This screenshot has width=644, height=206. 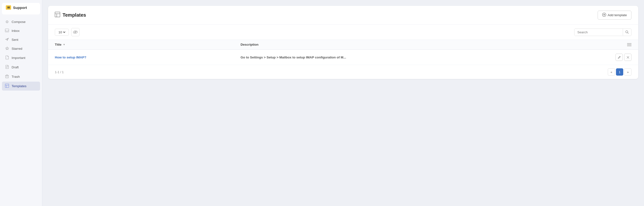 I want to click on table-row: How to setup IMAP? Go to Settings > Setu…, so click(x=343, y=58).